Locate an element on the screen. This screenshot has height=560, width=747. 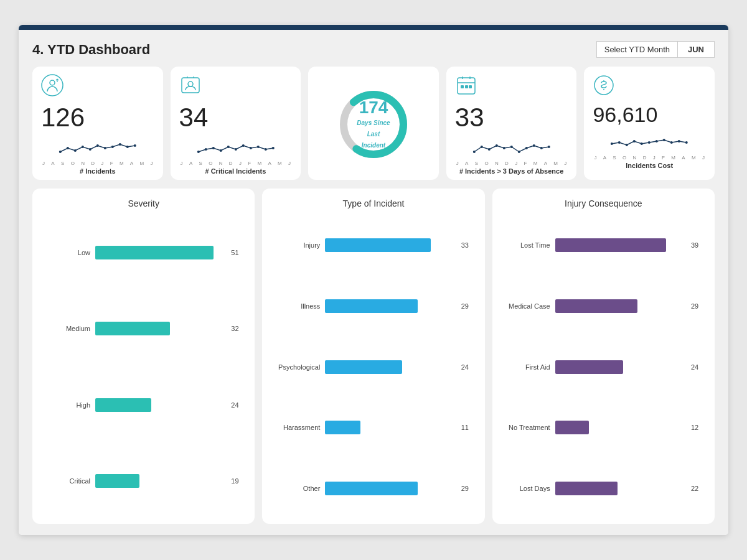
consequence-lost-time-value: 39 is located at coordinates (697, 245).